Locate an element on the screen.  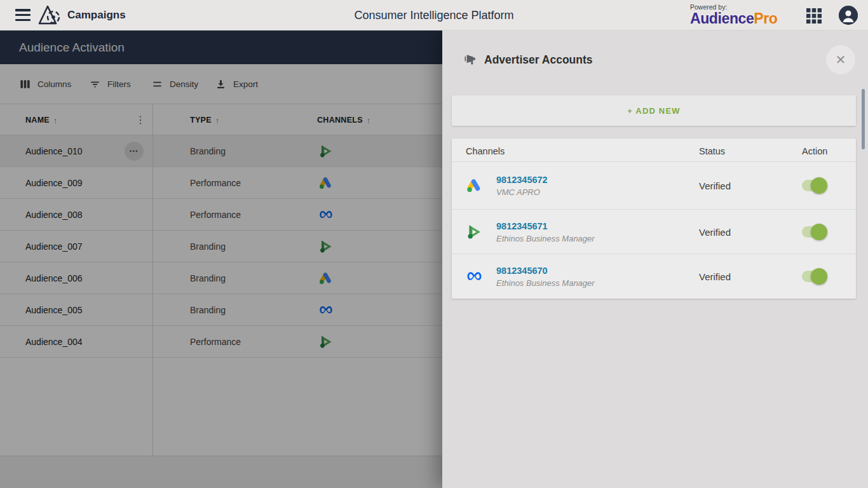
header-channels: Channels is located at coordinates (485, 150).